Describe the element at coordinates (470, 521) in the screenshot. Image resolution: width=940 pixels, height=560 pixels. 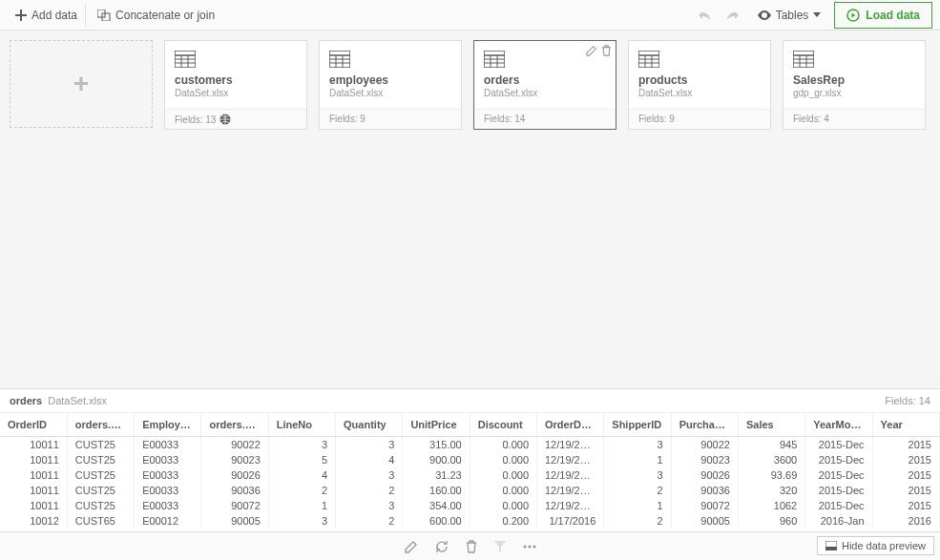
I see `table-row: 10012CUST65E000129000532600.000.2001/17/…` at that location.